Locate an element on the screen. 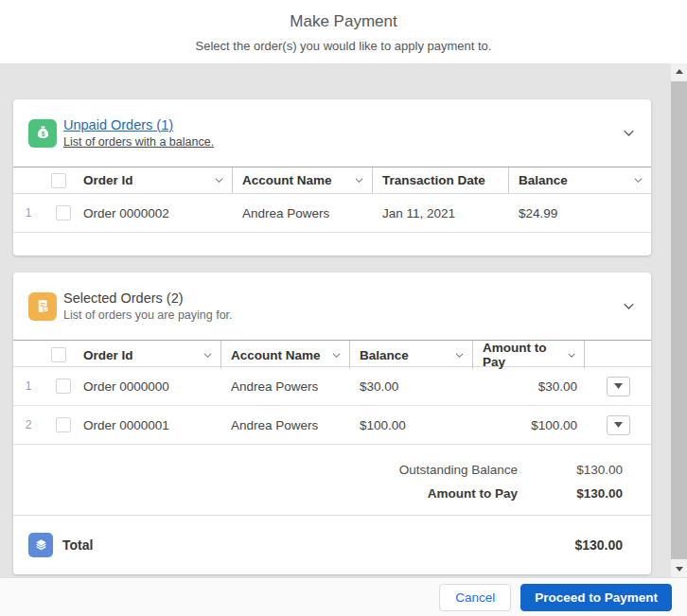 Image resolution: width=687 pixels, height=616 pixels. outstanding-balance-value: $130.00 is located at coordinates (570, 469).